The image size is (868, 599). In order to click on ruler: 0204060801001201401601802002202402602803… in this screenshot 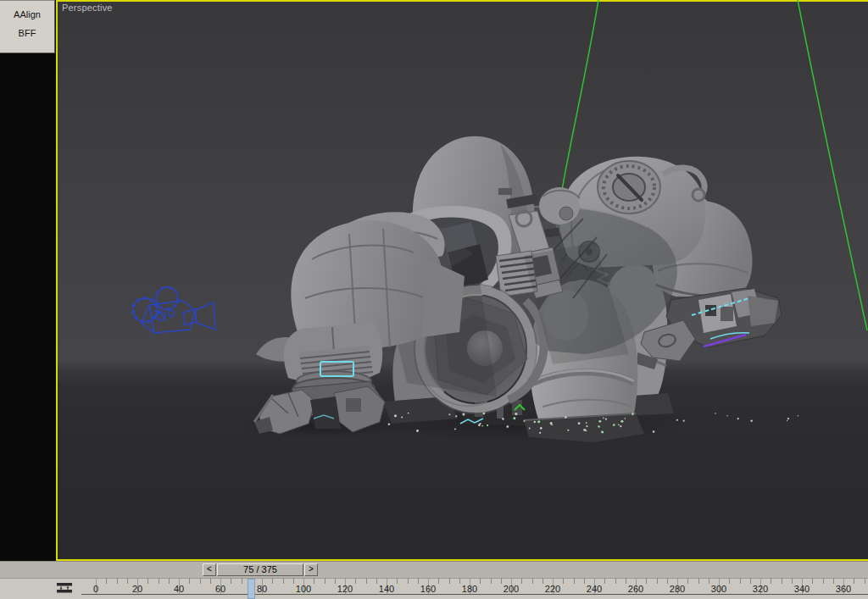, I will do `click(434, 589)`.